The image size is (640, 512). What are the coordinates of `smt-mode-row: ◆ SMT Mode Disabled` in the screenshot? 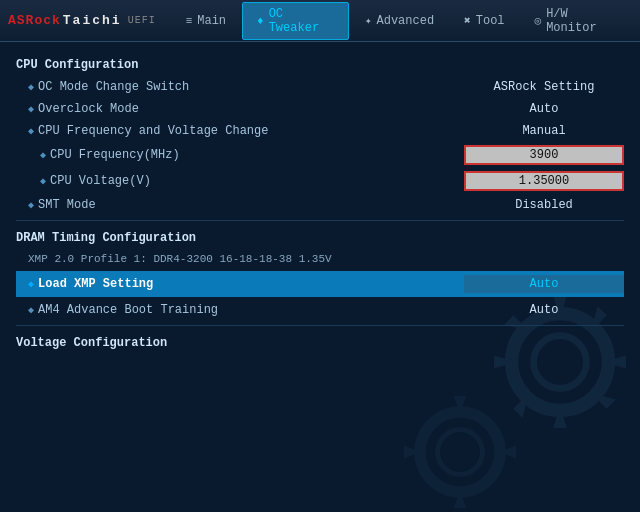 It's located at (320, 205).